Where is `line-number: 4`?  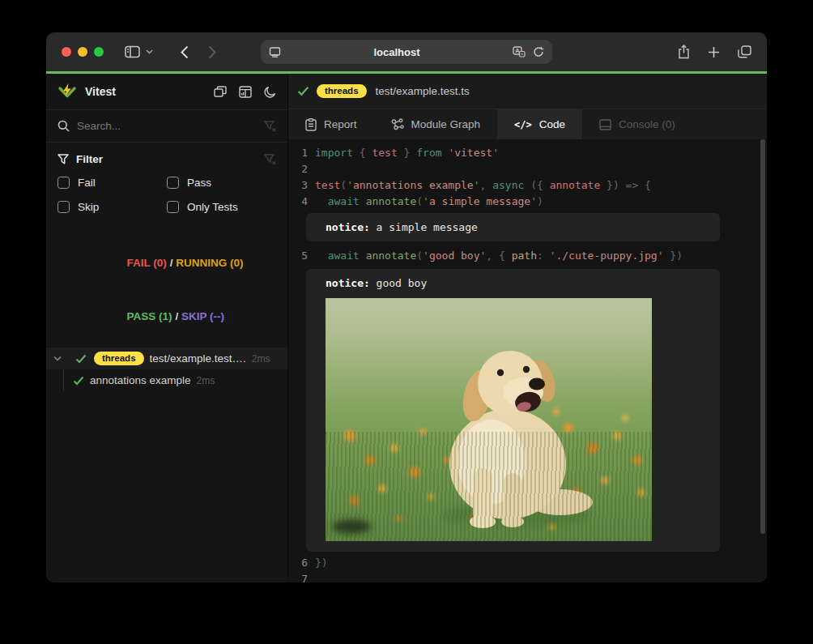
line-number: 4 is located at coordinates (298, 202).